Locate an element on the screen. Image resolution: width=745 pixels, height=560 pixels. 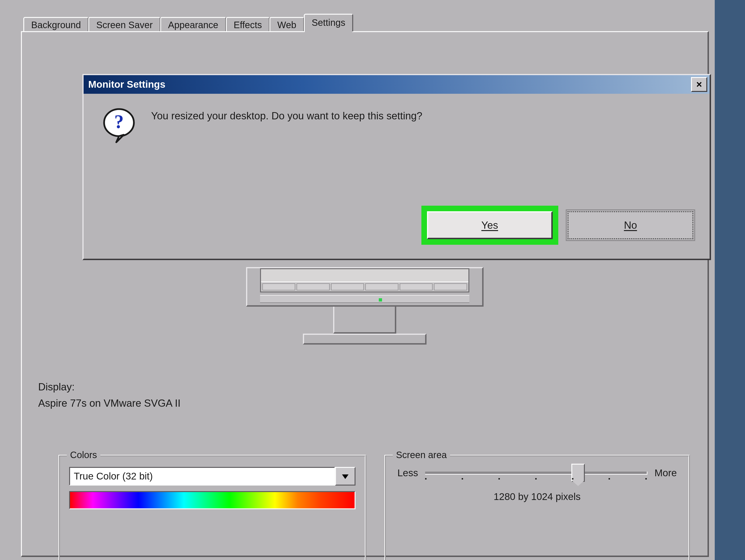
display-value: Aspire 77s on VMware SVGA II is located at coordinates (109, 403).